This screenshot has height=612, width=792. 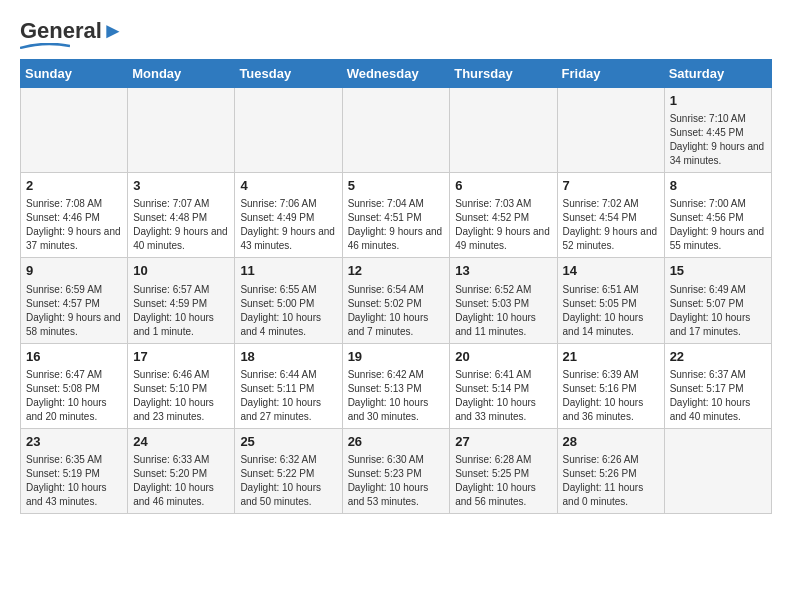 I want to click on day-info: Sunrise: 6:44 AM Sunset: 5:11 PM Dayligh…, so click(x=288, y=396).